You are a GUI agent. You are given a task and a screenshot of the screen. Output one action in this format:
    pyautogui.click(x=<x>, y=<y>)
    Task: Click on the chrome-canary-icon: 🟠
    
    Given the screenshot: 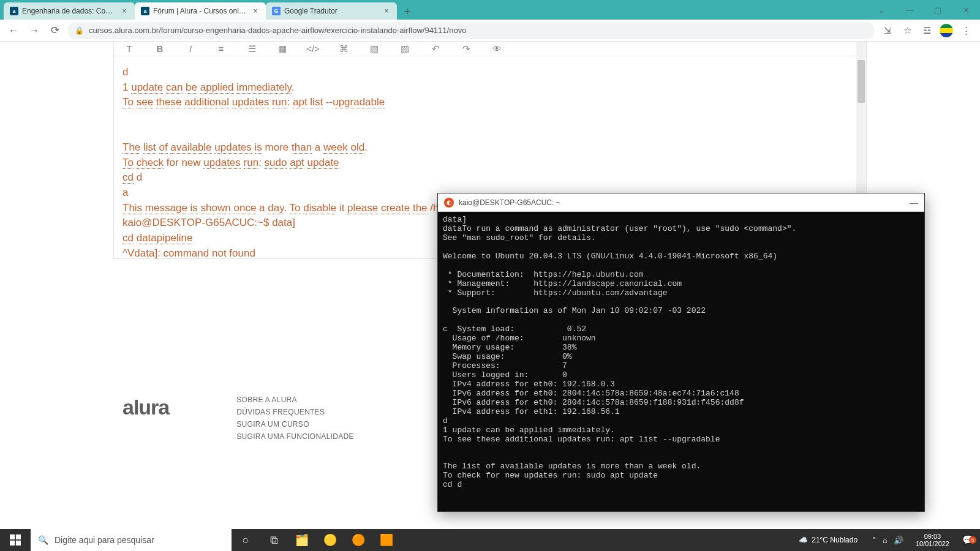 What is the action you would take?
    pyautogui.click(x=358, y=540)
    